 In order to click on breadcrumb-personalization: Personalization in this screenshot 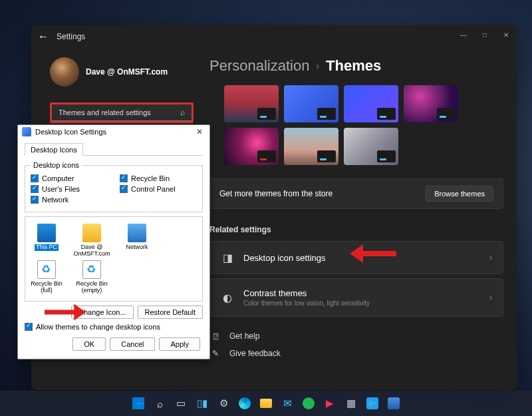, I will do `click(259, 66)`.